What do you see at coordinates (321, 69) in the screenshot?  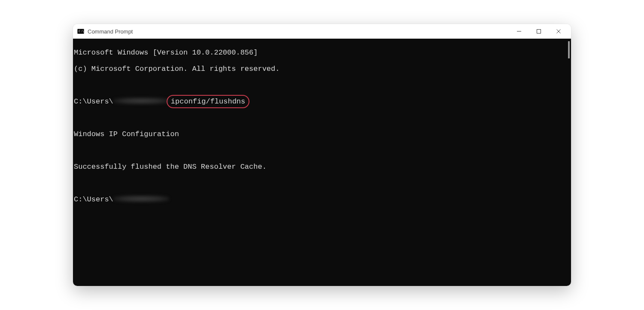 I see `copyright-line: (c) Microsoft Corporation. All rights re…` at bounding box center [321, 69].